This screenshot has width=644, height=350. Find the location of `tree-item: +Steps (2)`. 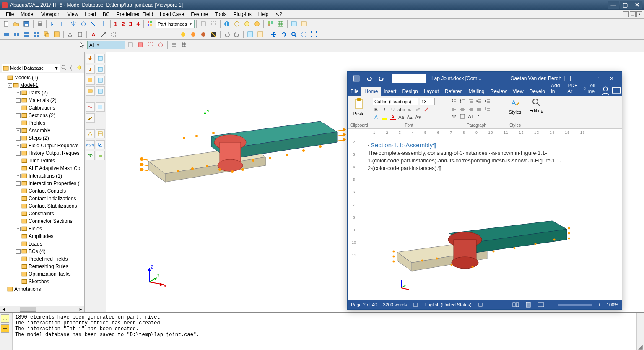

tree-item: +Steps (2) is located at coordinates (42, 138).